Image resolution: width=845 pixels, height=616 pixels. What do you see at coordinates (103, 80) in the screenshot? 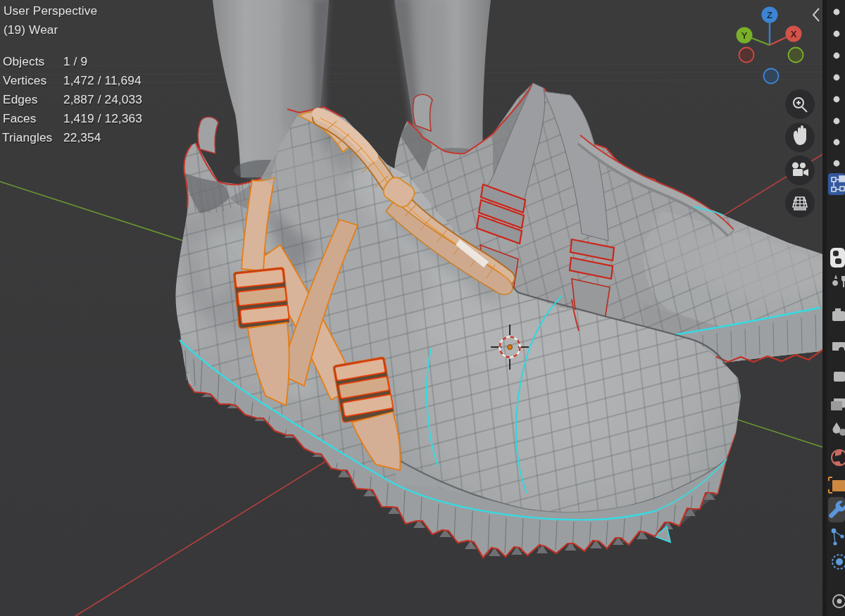
I see `svg-text: 1,472 / 11,694` at bounding box center [103, 80].